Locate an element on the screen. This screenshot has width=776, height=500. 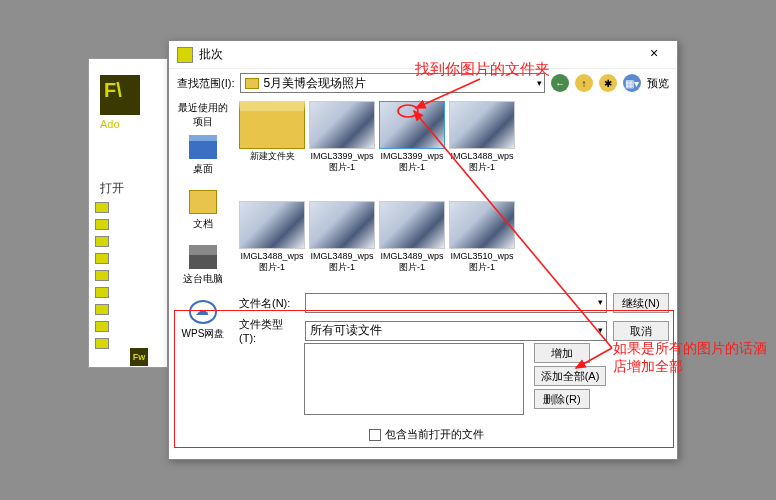
documents-item: 文档 is located at coordinates (203, 210).